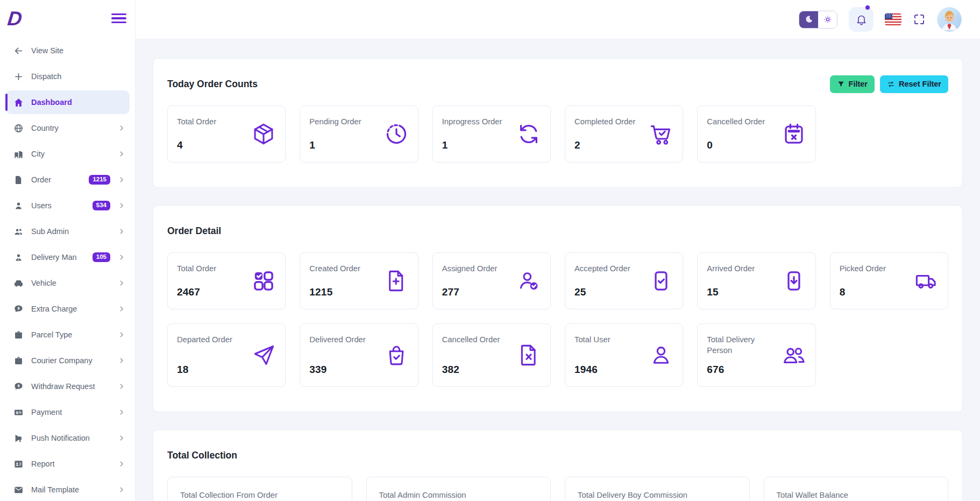 This screenshot has height=501, width=980. Describe the element at coordinates (18, 412) in the screenshot. I see `payment-card-icon: $` at that location.